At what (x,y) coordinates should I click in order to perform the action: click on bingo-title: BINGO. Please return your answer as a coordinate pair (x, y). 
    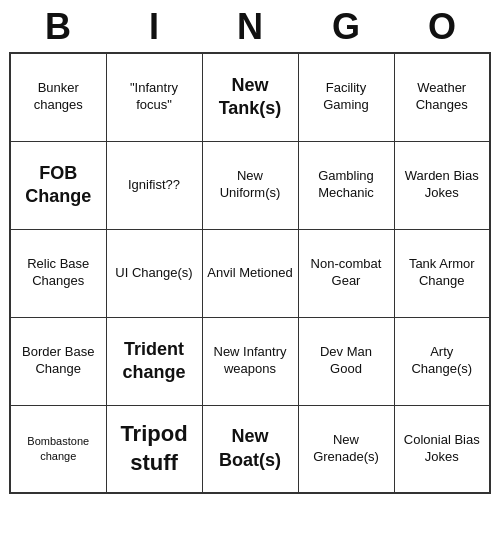
    Looking at the image, I should click on (250, 26).